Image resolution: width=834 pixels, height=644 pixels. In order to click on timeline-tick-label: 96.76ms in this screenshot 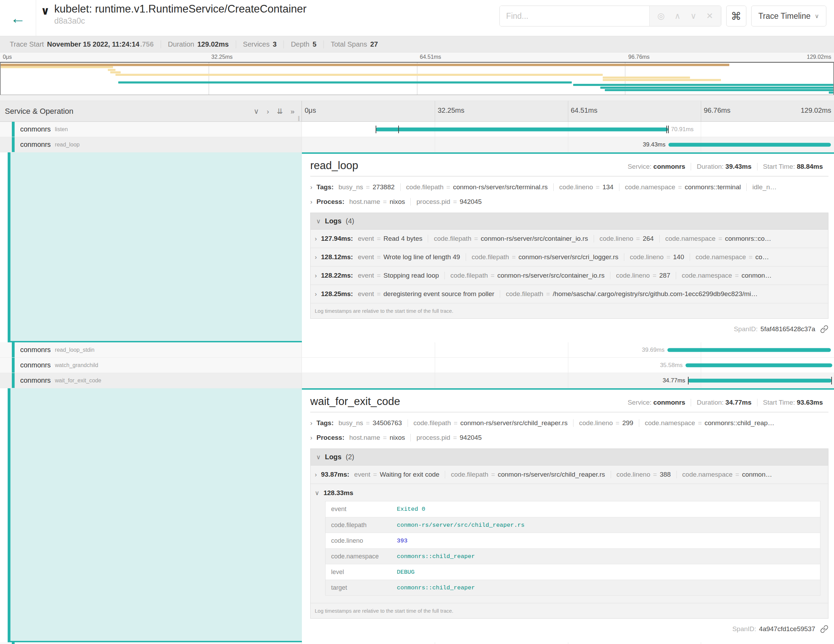, I will do `click(717, 111)`.